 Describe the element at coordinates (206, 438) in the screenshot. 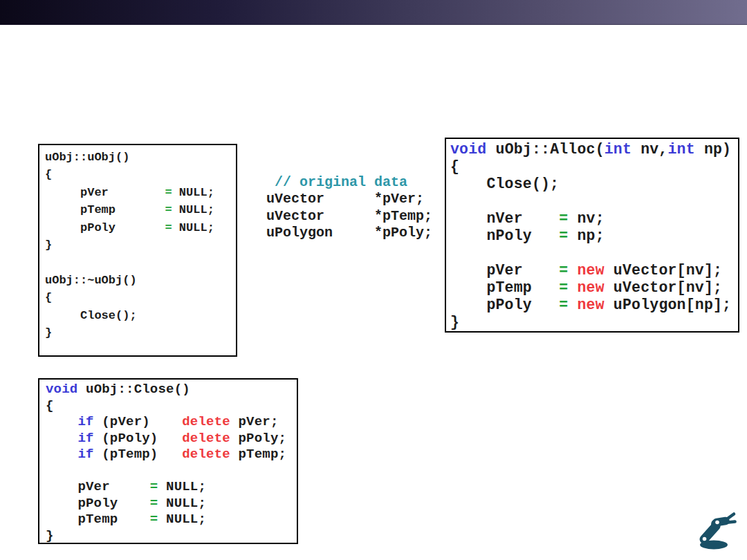

I see `code-token: delete` at that location.